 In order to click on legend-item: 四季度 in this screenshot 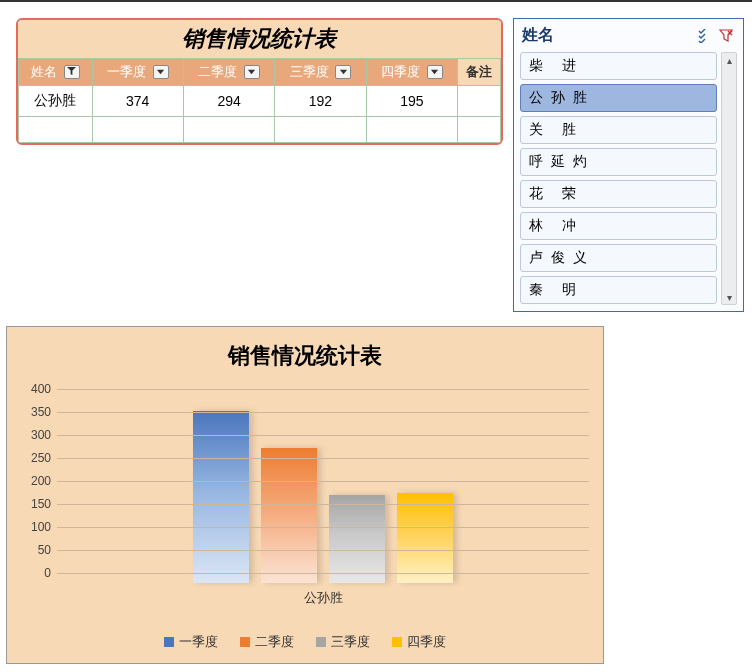, I will do `click(419, 642)`.